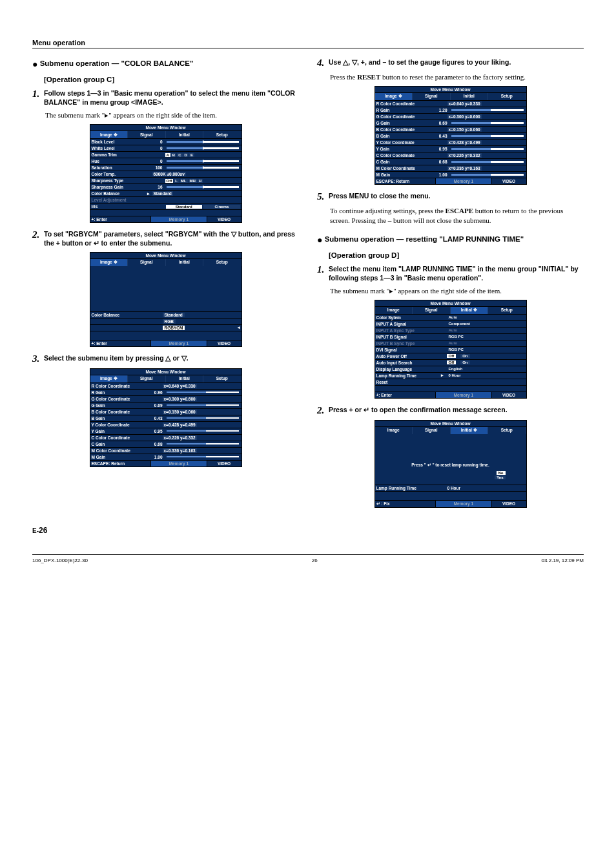 The height and width of the screenshot is (847, 616). I want to click on osd-window-initial: Move Menu Window Image Signal Initial ✥ …, so click(451, 349).